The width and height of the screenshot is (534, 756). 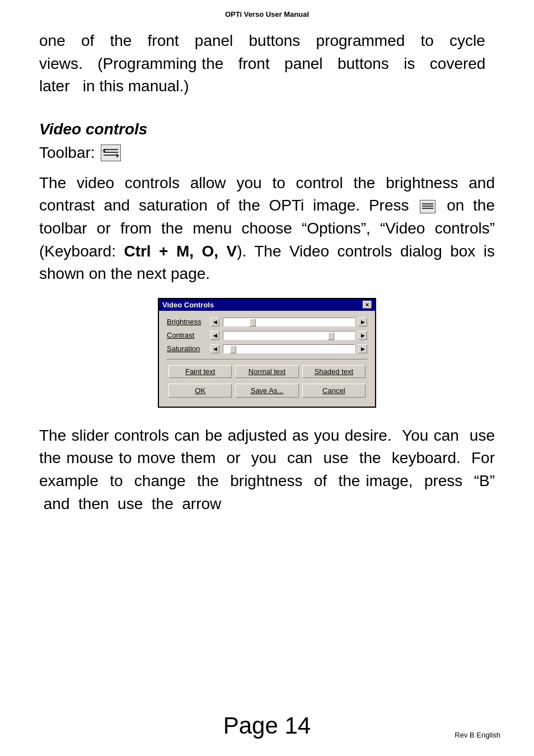 I want to click on saturation-label: Saturation, so click(x=187, y=348).